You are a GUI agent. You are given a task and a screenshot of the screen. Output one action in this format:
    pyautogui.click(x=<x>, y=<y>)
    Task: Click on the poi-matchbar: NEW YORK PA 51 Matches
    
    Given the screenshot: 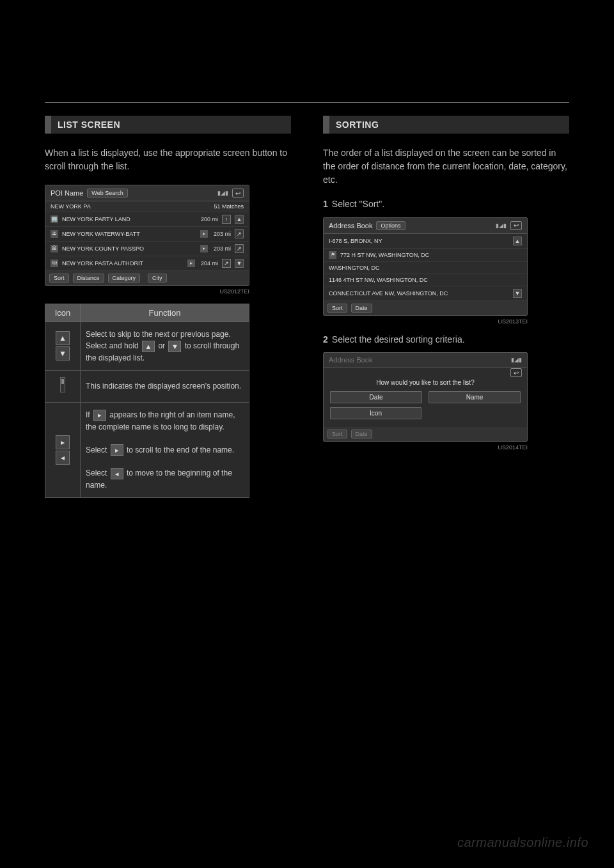 What is the action you would take?
    pyautogui.click(x=147, y=207)
    